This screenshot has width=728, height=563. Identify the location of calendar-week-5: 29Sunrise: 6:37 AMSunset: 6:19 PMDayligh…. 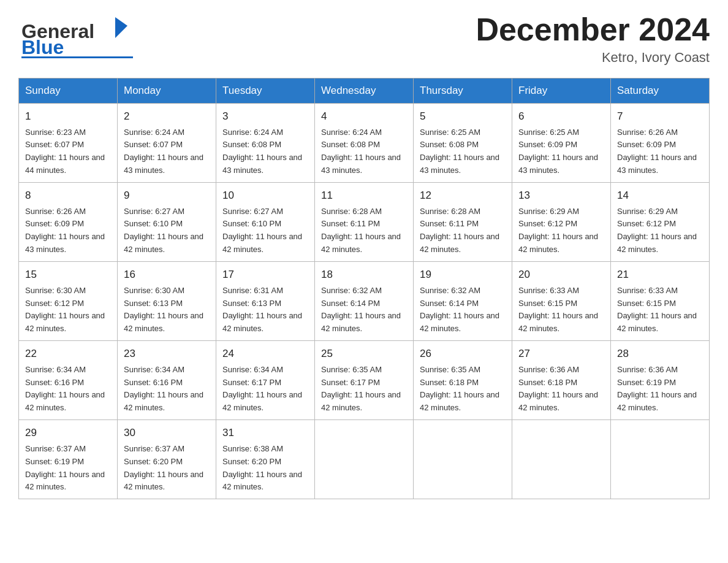
(364, 460).